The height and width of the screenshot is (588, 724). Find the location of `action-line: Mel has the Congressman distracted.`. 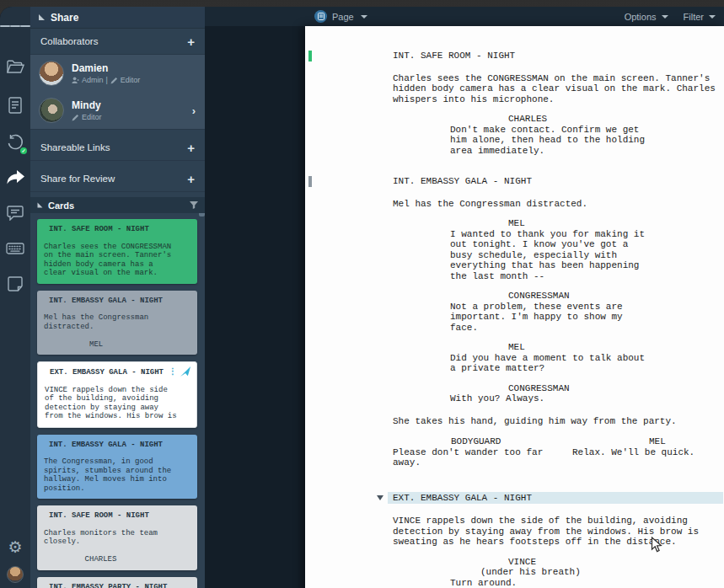

action-line: Mel has the Congressman distracted. is located at coordinates (558, 204).